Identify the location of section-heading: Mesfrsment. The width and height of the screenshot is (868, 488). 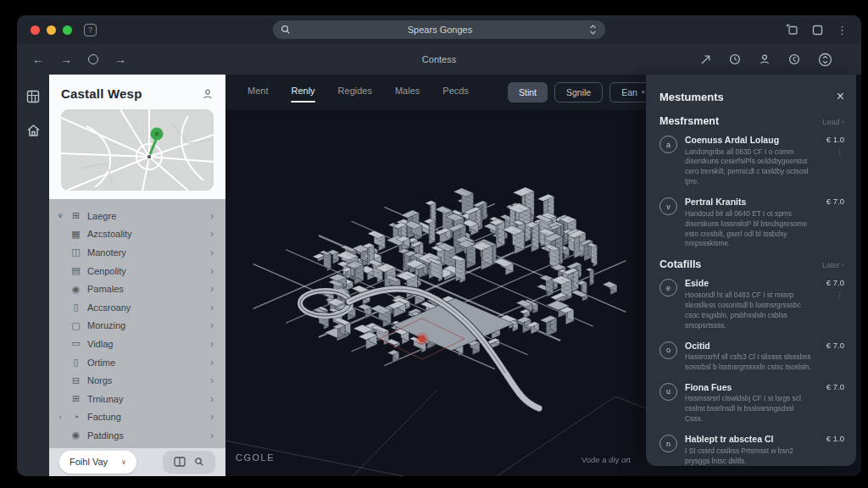
(689, 121).